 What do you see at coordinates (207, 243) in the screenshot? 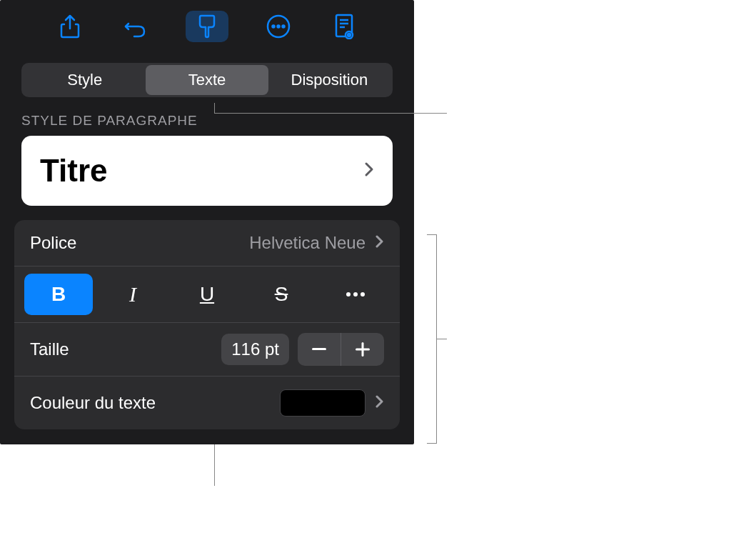
I see `font-row: Police Helvetica Neue` at bounding box center [207, 243].